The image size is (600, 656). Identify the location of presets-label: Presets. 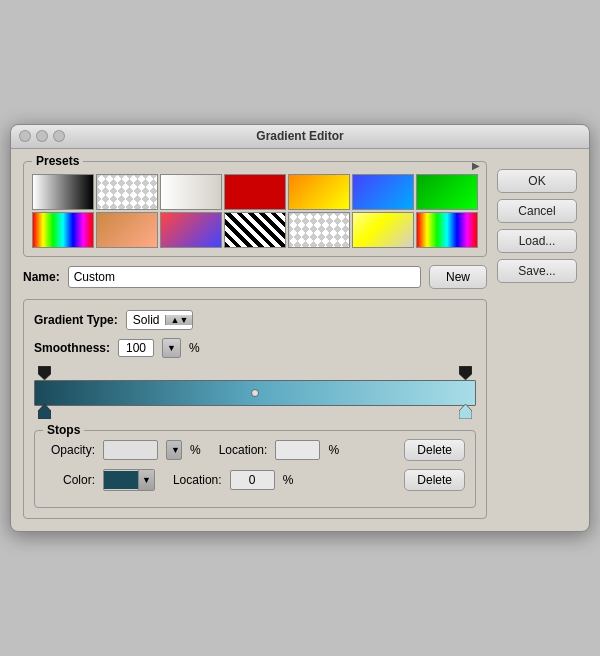
(58, 161).